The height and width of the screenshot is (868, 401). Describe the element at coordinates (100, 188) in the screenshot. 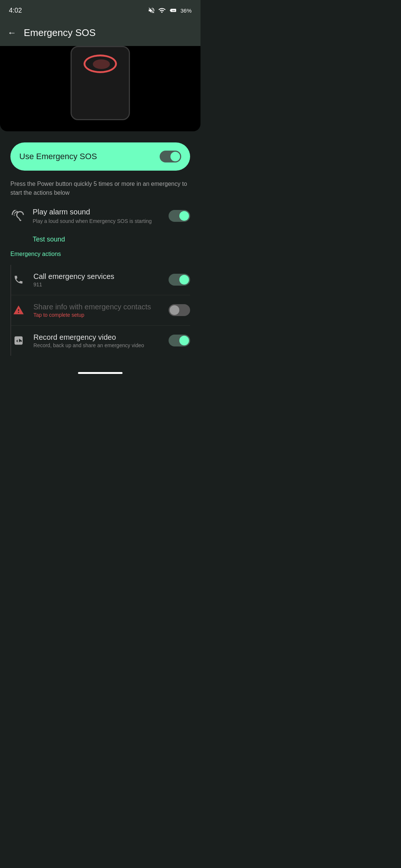

I see `description-text: Press the Power button quickly 5 times o…` at that location.